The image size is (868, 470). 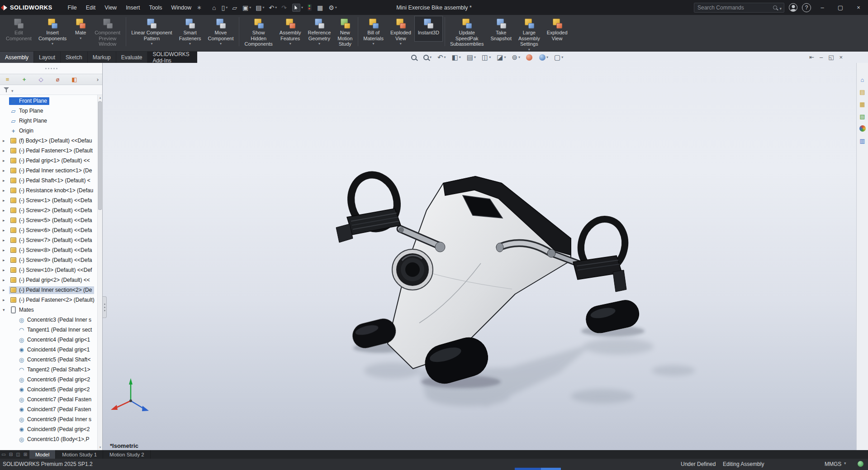 I want to click on new-document-icon: ▯ ▾, so click(x=224, y=8).